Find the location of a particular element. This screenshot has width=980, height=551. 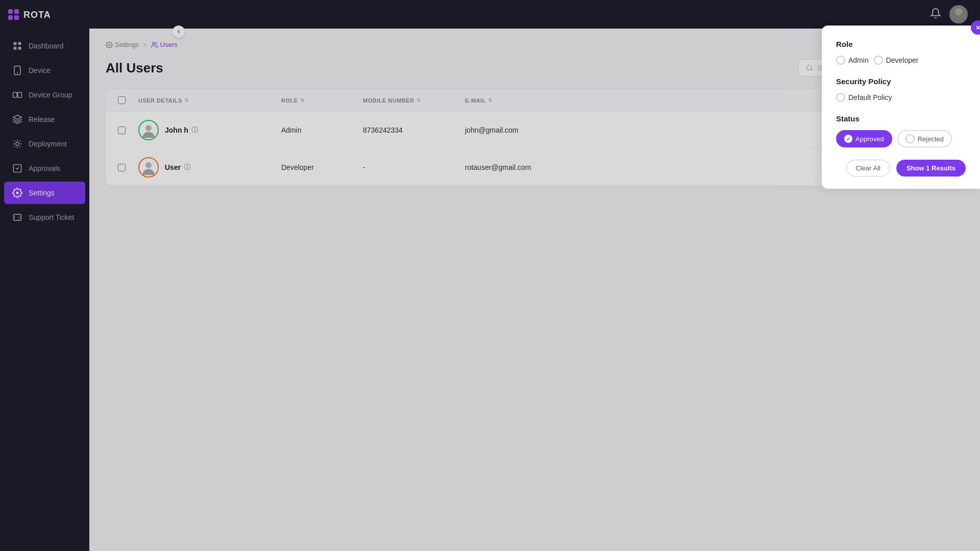

user-cell-user: User ⓘ is located at coordinates (206, 167).